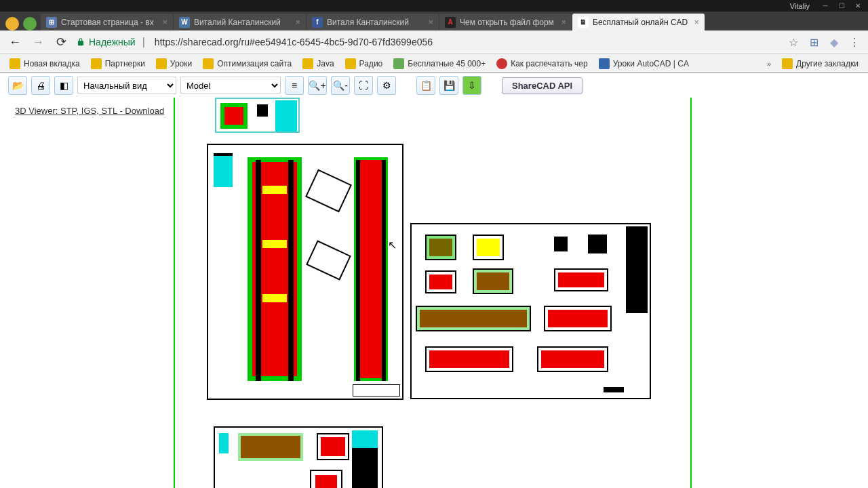 This screenshot has width=868, height=488. Describe the element at coordinates (387, 85) in the screenshot. I see `orbit-button: ⚙` at that location.